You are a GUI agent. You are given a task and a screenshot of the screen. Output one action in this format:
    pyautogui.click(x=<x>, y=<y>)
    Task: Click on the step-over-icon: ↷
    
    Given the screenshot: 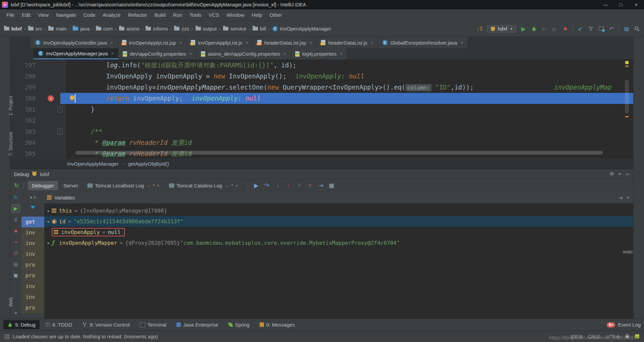 What is the action you would take?
    pyautogui.click(x=267, y=186)
    